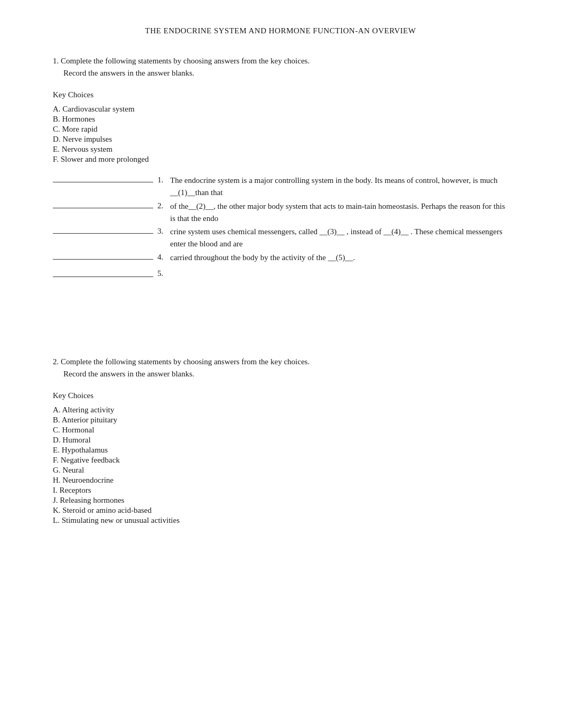 The width and height of the screenshot is (561, 728). What do you see at coordinates (280, 460) in the screenshot?
I see `list-item: F. Negative feedback` at bounding box center [280, 460].